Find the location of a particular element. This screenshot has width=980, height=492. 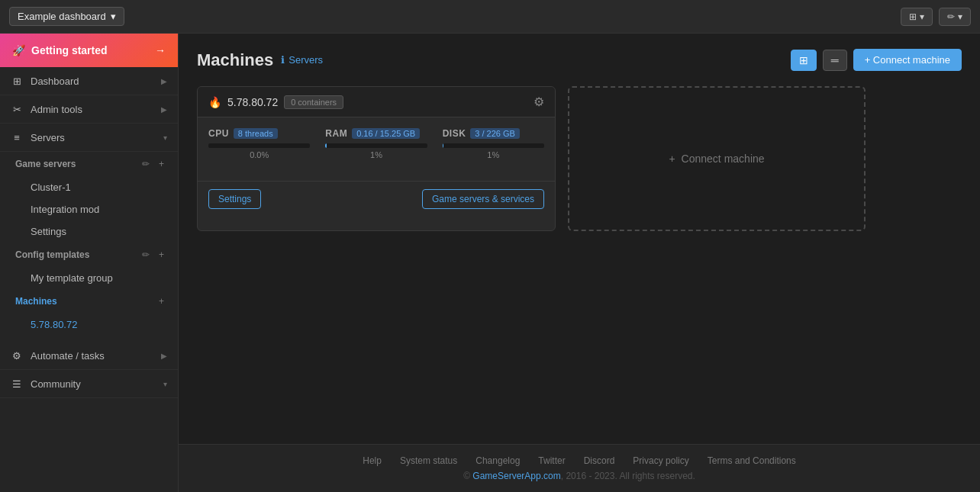

sidebar-servers-inner: ≡ Servers is located at coordinates (38, 137).